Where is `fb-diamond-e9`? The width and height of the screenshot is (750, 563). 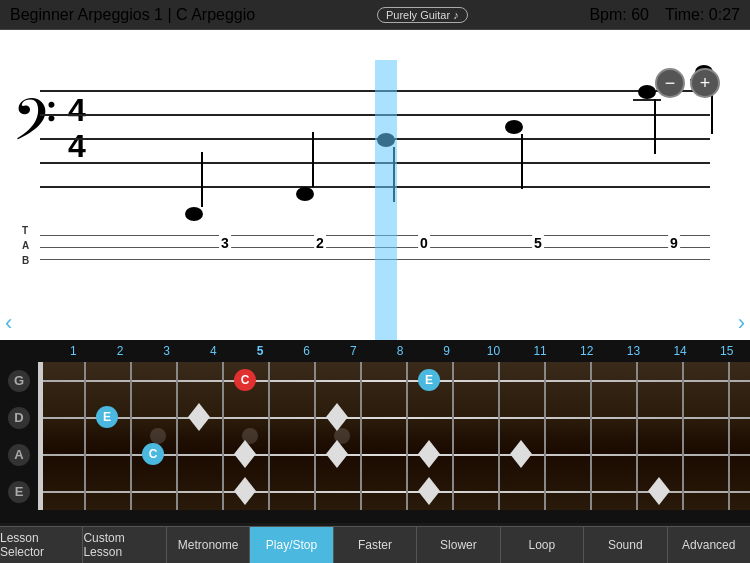 fb-diamond-e9 is located at coordinates (429, 491).